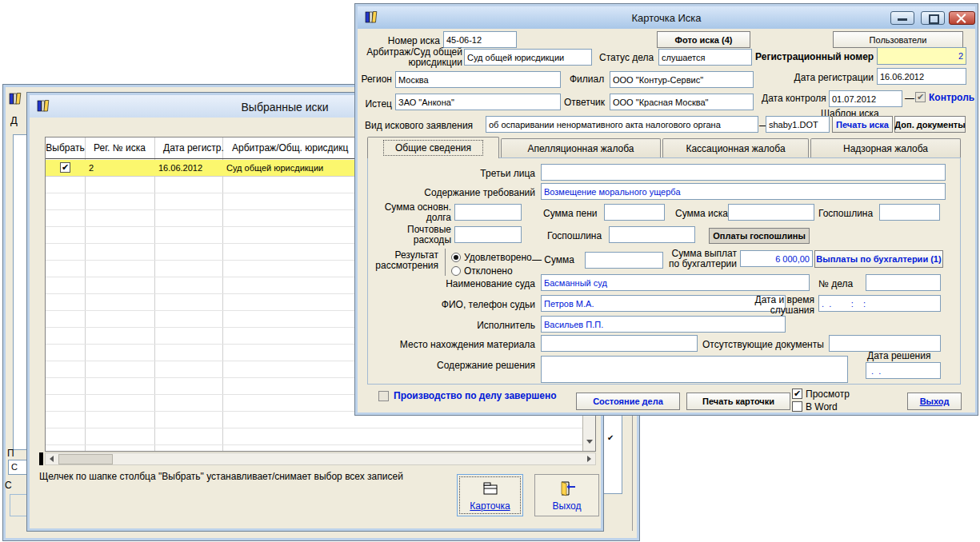  Describe the element at coordinates (528, 58) in the screenshot. I see `court-type-input` at that location.